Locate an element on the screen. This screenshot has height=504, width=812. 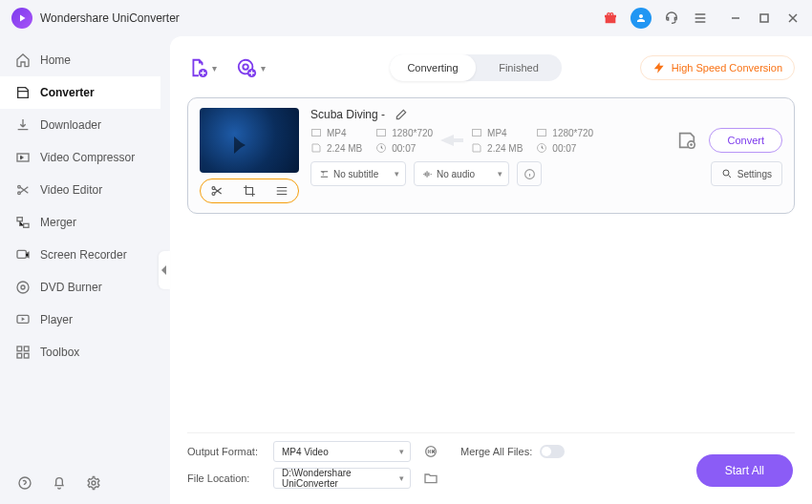
effects-button is located at coordinates (282, 191).